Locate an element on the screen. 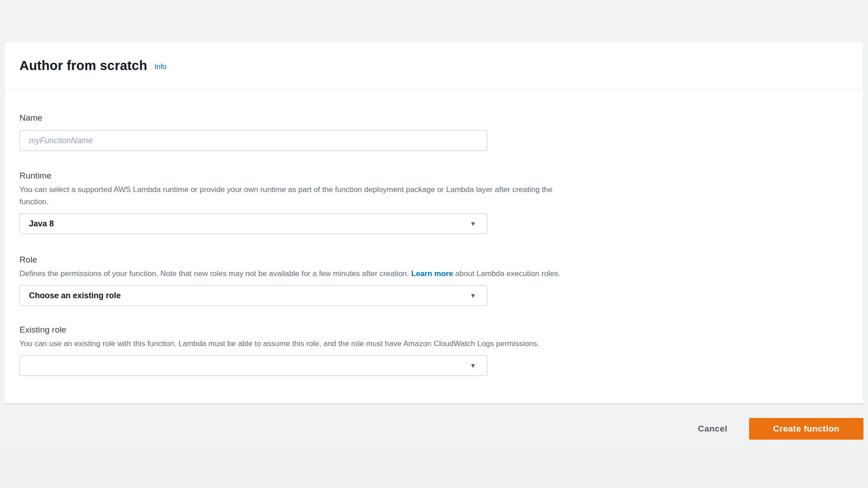 This screenshot has height=488, width=868. role-label: Role is located at coordinates (434, 260).